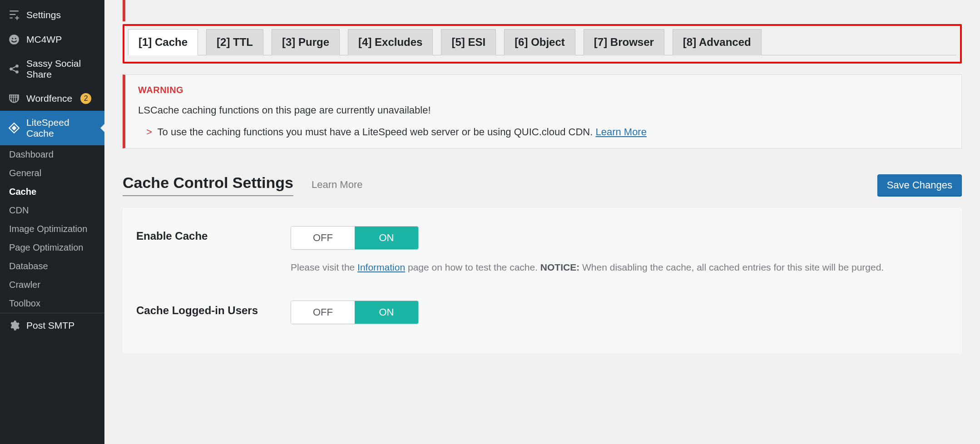 The height and width of the screenshot is (444, 980). Describe the element at coordinates (163, 42) in the screenshot. I see `tab-cache: [1] Cache` at that location.